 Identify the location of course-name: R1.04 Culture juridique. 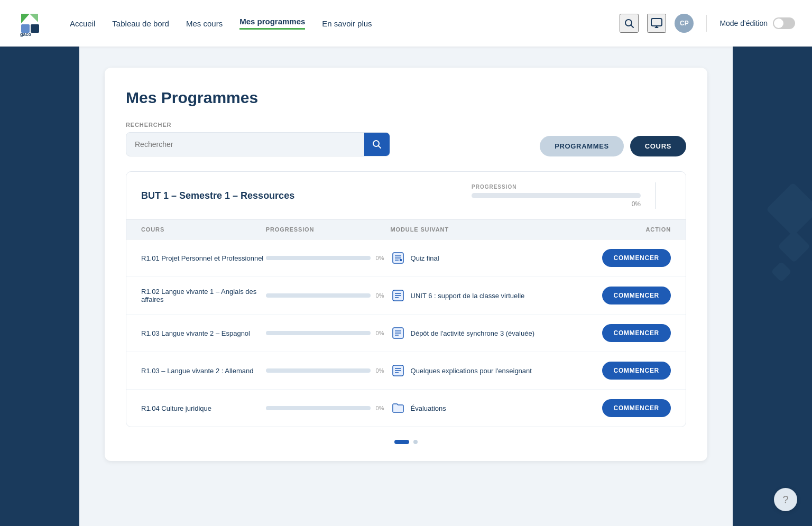
(204, 408).